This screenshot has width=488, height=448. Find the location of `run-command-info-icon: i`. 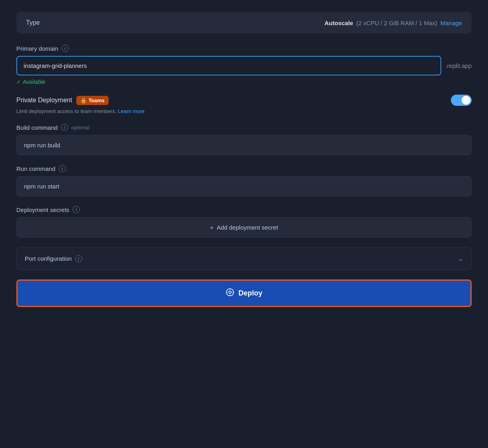

run-command-info-icon: i is located at coordinates (62, 168).